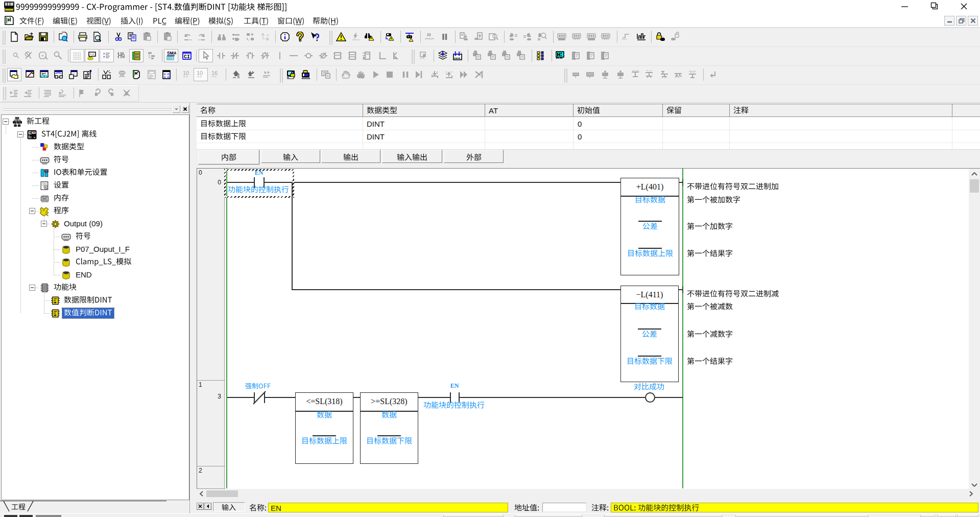 This screenshot has width=980, height=517. I want to click on svg-text: SMA, so click(172, 53).